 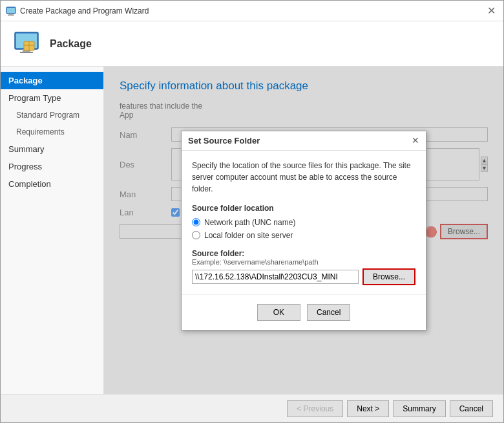 What do you see at coordinates (472, 409) in the screenshot?
I see `cancel-button: Cancel` at bounding box center [472, 409].